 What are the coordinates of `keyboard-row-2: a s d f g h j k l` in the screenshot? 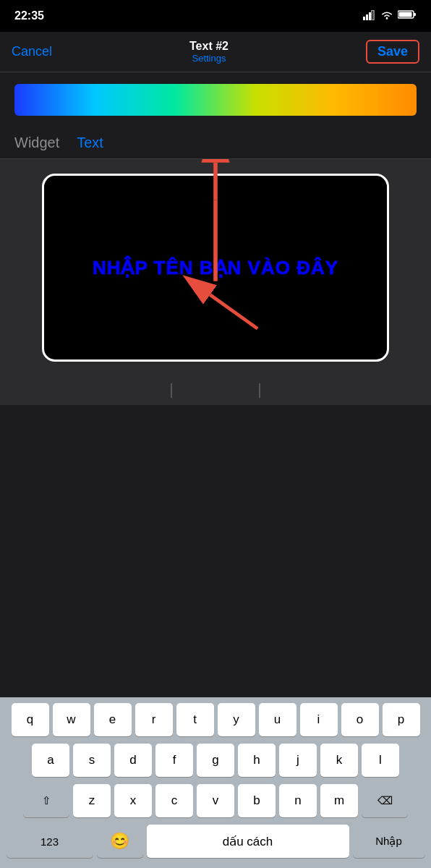 It's located at (216, 760).